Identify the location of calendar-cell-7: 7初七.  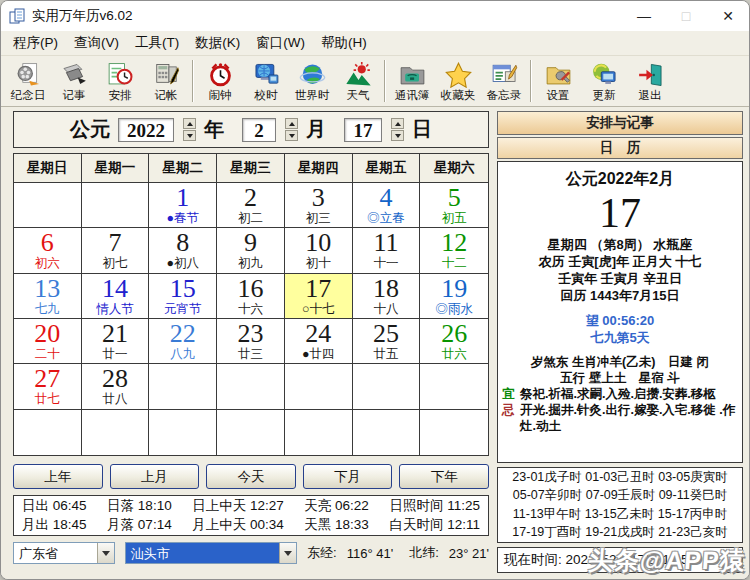
(116, 250).